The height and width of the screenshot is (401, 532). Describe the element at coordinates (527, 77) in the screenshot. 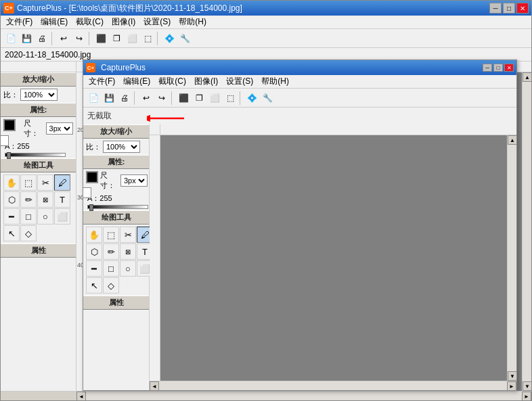

I see `scroll-up-btn: ▲` at that location.